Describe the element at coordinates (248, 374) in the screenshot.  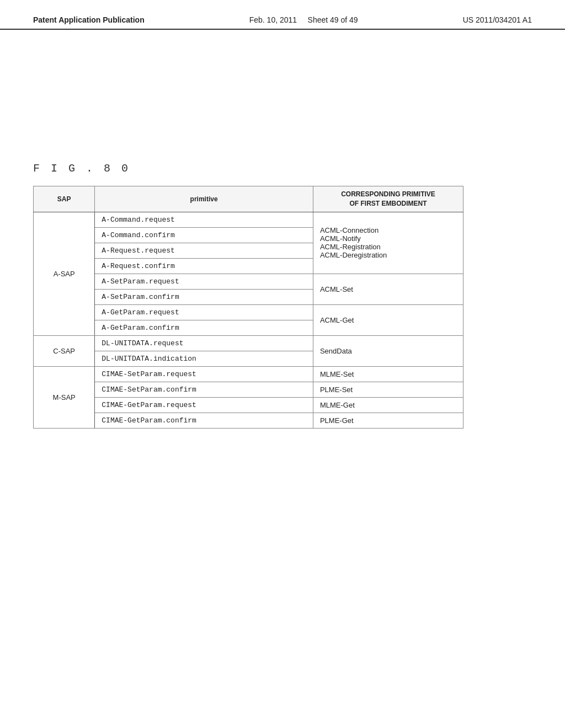
I see `table-row: M-SAP CIMAE-SetParam.request MLME-Set` at that location.